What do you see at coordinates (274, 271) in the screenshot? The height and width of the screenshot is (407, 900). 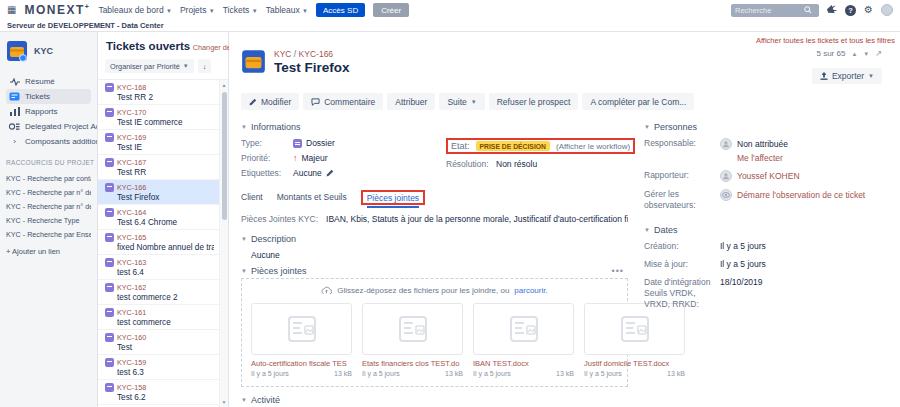 I see `attachments-section-header: ▼ Pièces jointes` at bounding box center [274, 271].